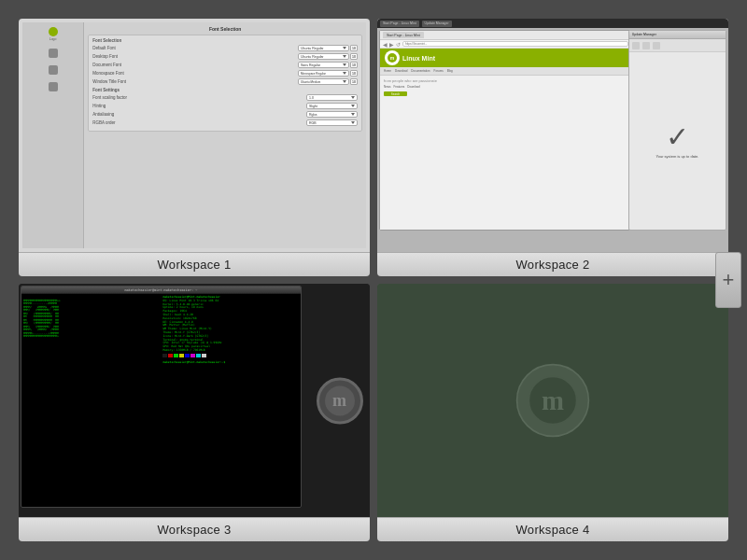  I want to click on ws3-terminal-content: MMMMMMMMMMMMMMMMMMMMs+ MMMMM---------+MM…, so click(161, 400).